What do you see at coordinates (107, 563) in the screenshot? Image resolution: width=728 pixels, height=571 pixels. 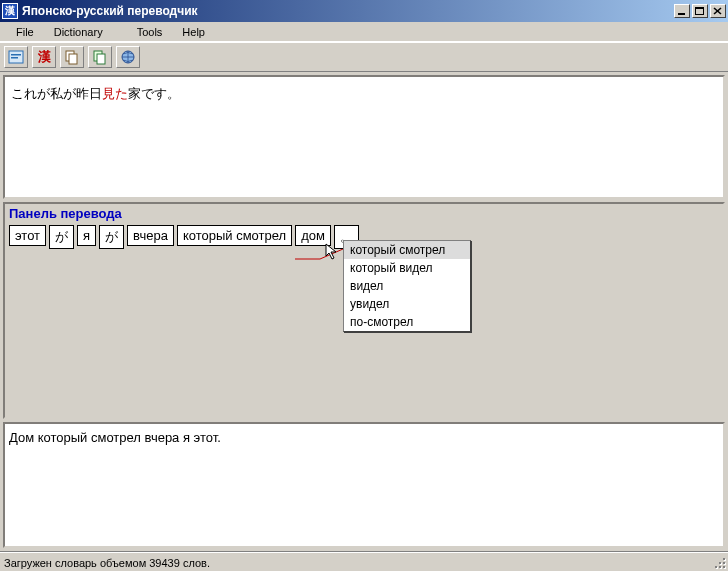 I see `status-text: Загружен словарь объемом 39439 слов.` at bounding box center [107, 563].